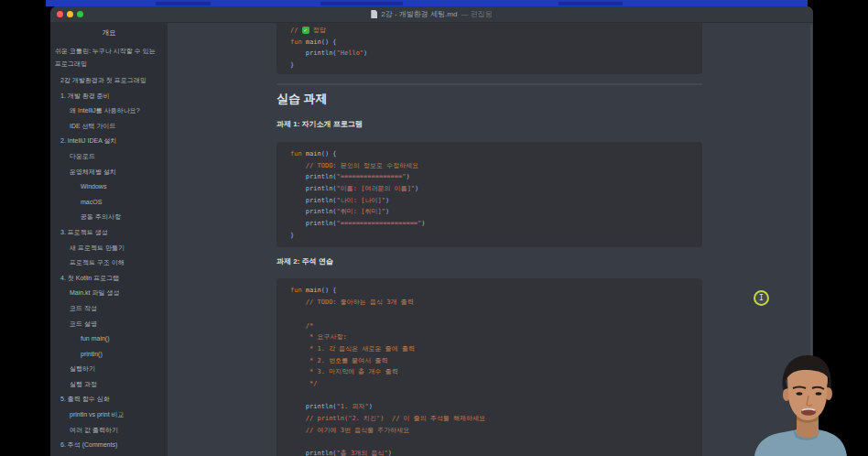 The image size is (868, 456). What do you see at coordinates (491, 372) in the screenshot?
I see `code-line: * 3. 마지막에 총 개수 출력` at bounding box center [491, 372].